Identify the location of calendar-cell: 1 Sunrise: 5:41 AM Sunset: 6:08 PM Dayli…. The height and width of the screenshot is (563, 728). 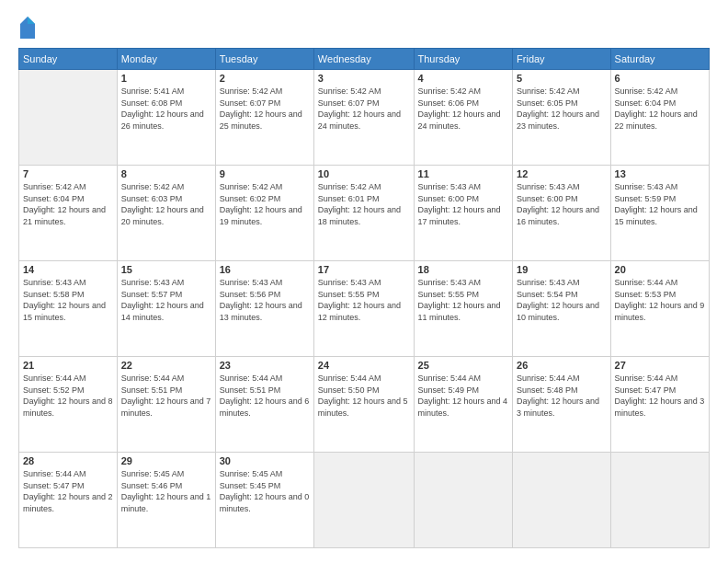
(165, 118).